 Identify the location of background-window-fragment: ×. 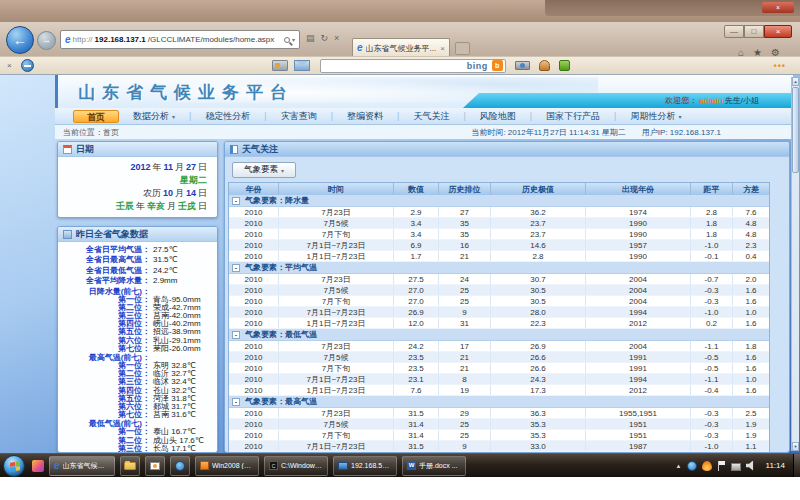
(672, 8).